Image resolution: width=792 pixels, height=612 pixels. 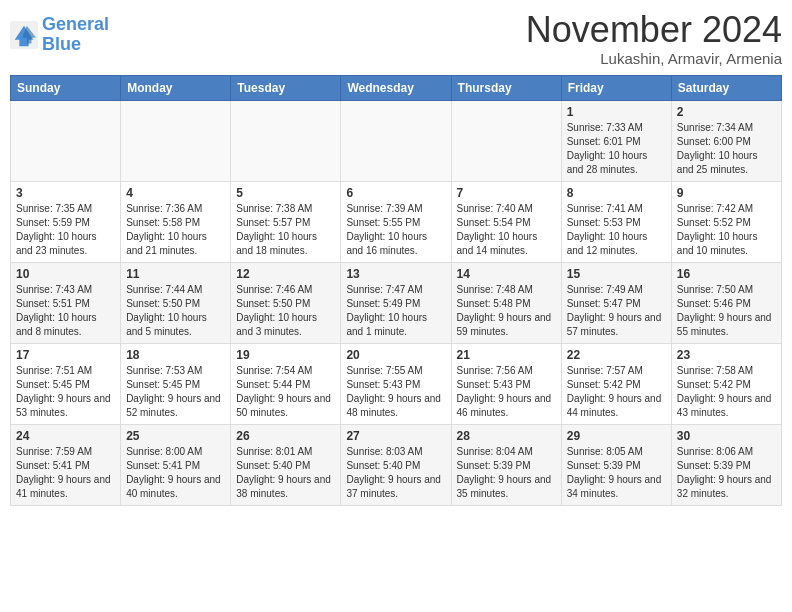 I want to click on day-number: 19, so click(x=286, y=355).